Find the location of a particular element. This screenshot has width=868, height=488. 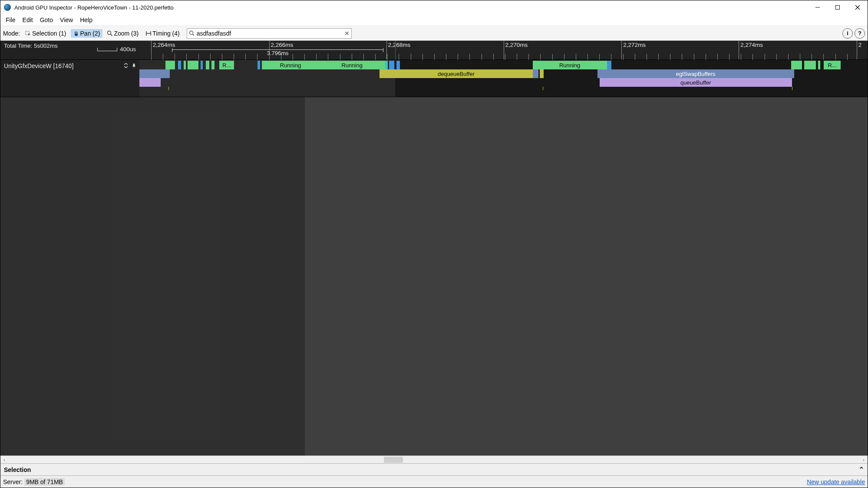

minimize-button is located at coordinates (818, 7).